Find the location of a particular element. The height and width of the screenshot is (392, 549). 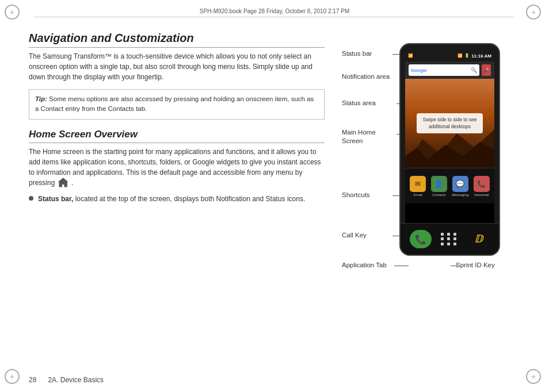

bullet1-text: located at the top of the screen, displa… is located at coordinates (190, 199).